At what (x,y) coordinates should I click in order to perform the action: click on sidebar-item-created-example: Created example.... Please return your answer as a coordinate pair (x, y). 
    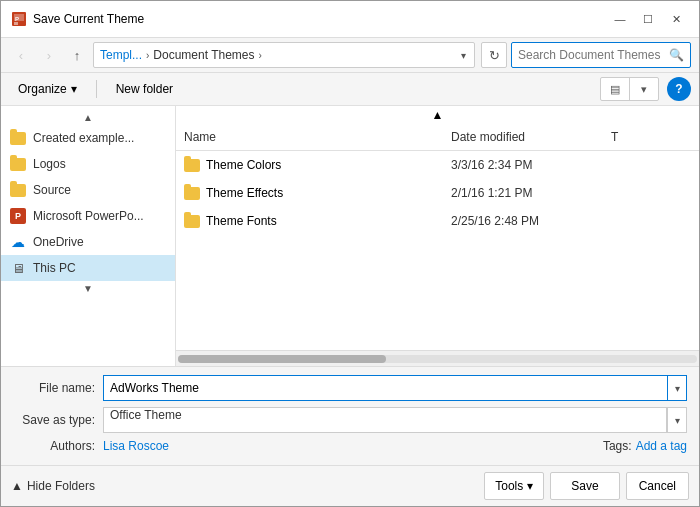
    Looking at the image, I should click on (88, 138).